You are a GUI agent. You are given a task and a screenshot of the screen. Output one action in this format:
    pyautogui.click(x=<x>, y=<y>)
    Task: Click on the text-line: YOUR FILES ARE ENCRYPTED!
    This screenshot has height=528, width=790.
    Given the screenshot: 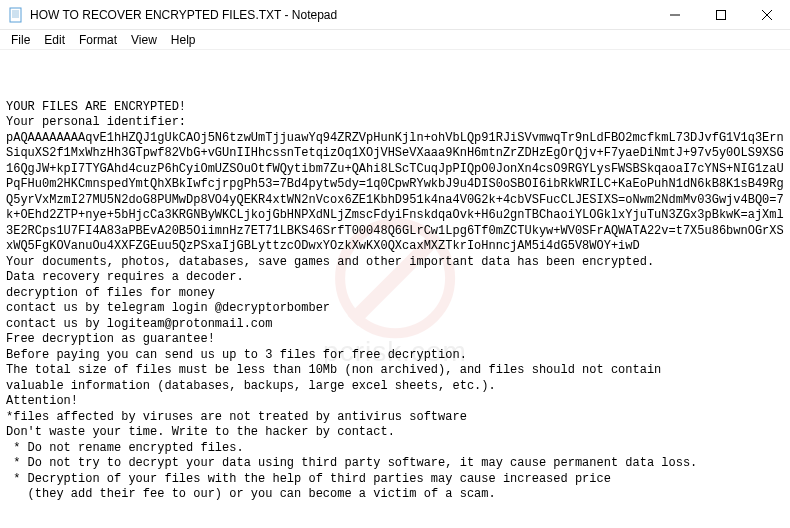 What is the action you would take?
    pyautogui.click(x=395, y=108)
    